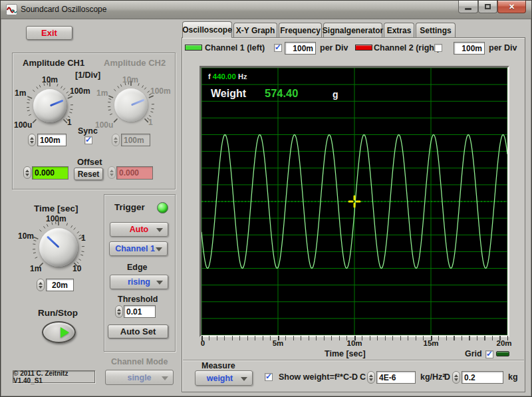 The width and height of the screenshot is (532, 397). I want to click on window-title: Soundcard Oszilloscope, so click(64, 9).